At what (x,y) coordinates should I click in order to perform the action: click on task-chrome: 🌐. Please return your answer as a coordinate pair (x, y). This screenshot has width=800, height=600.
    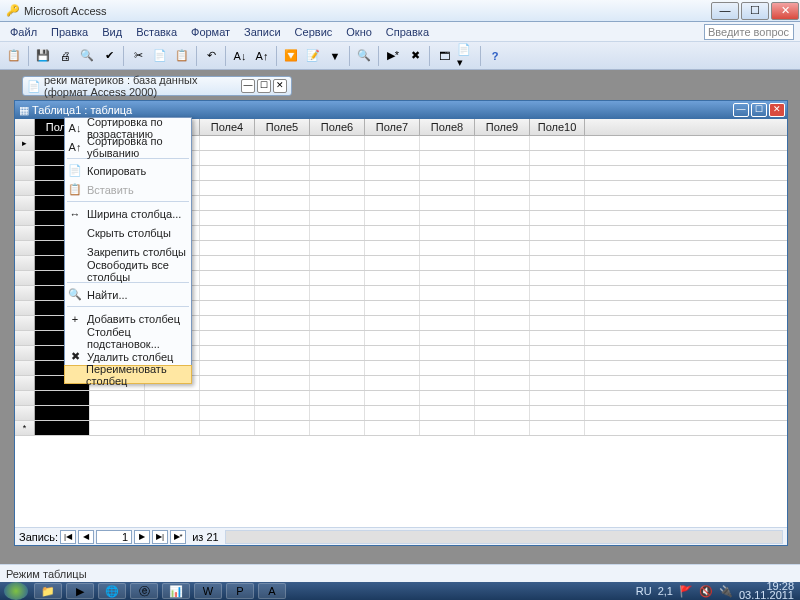
    Looking at the image, I should click on (112, 591).